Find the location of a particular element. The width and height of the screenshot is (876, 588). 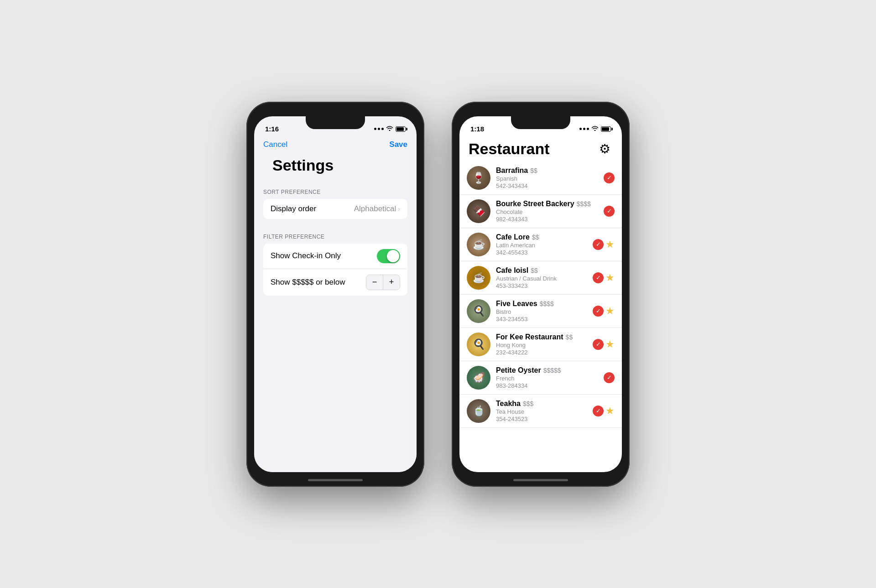

toggle-knob is located at coordinates (393, 256).